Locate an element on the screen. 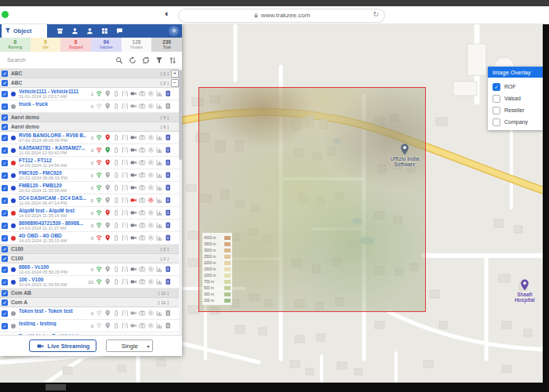 The width and height of the screenshot is (549, 392). reload-icon: ↻ is located at coordinates (376, 14).